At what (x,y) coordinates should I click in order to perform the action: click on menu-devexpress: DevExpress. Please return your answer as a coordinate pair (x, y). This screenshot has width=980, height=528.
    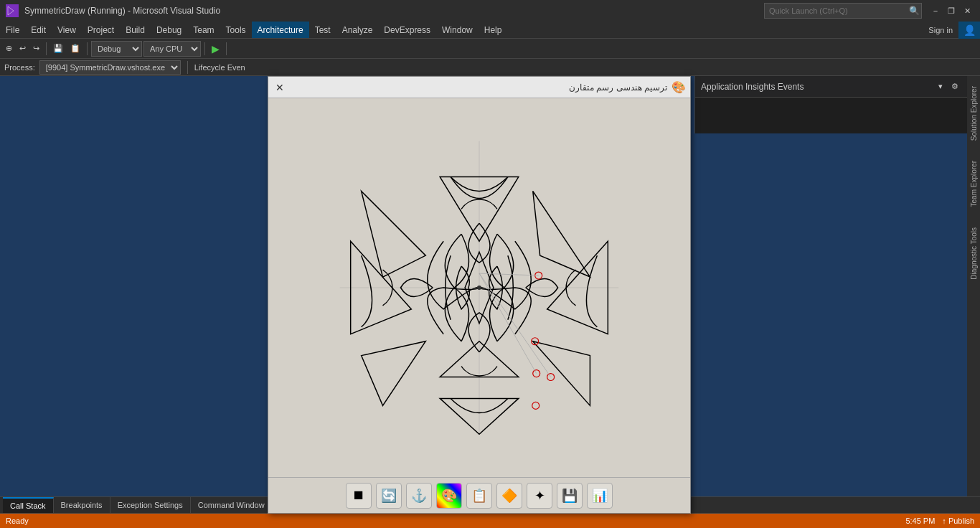
    Looking at the image, I should click on (407, 30).